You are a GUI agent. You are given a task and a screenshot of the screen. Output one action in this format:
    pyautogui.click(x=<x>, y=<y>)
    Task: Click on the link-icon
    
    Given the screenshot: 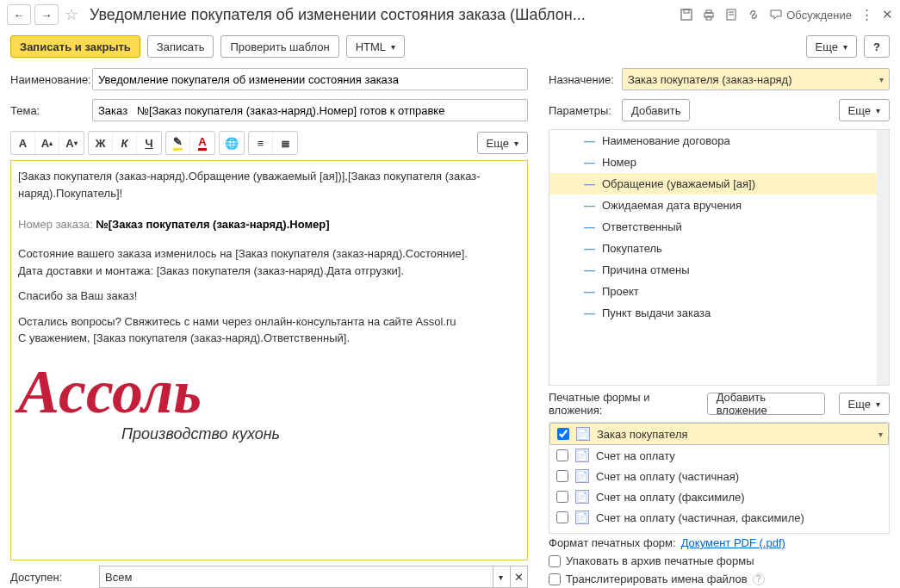 What is the action you would take?
    pyautogui.click(x=754, y=15)
    